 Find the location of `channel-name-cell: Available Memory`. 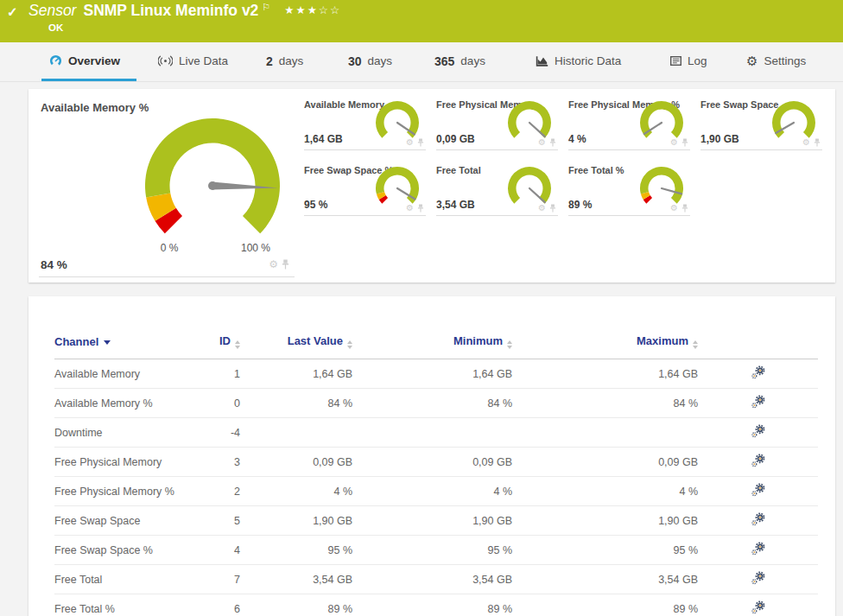

channel-name-cell: Available Memory is located at coordinates (124, 374).